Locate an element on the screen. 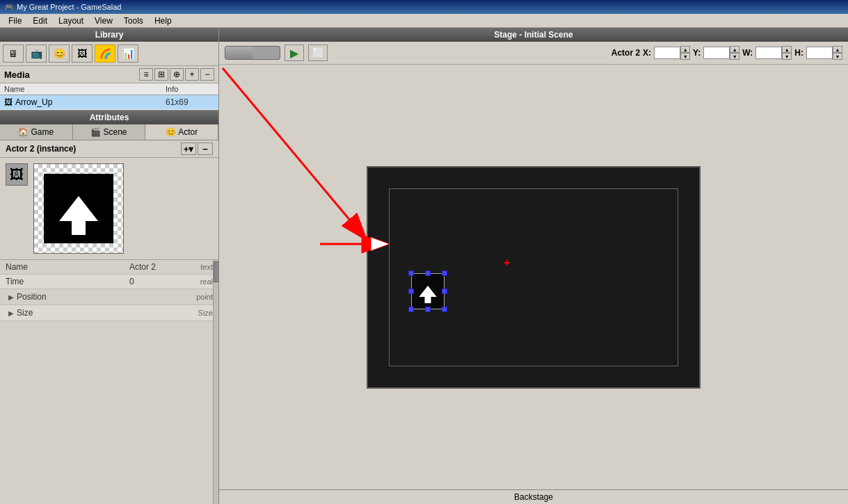  w-spin-down: ▼ is located at coordinates (787, 56).